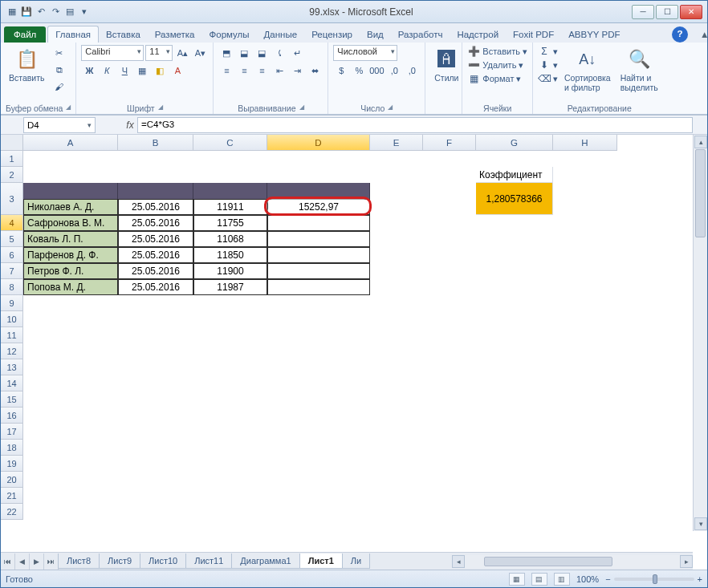  Describe the element at coordinates (655, 579) in the screenshot. I see `zoom-thumb` at that location.